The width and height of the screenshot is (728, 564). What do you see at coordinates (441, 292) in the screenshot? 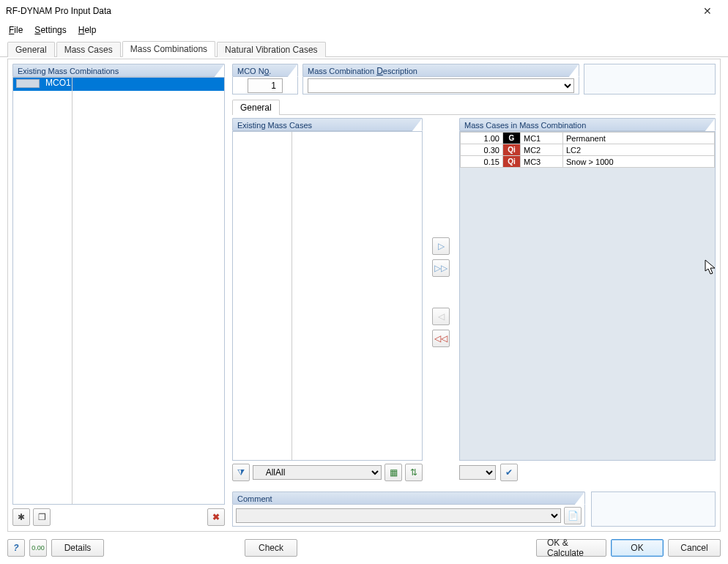
I see `transfer-arrows: ▷ ▷▷ ◁ ◁◁` at bounding box center [441, 292].